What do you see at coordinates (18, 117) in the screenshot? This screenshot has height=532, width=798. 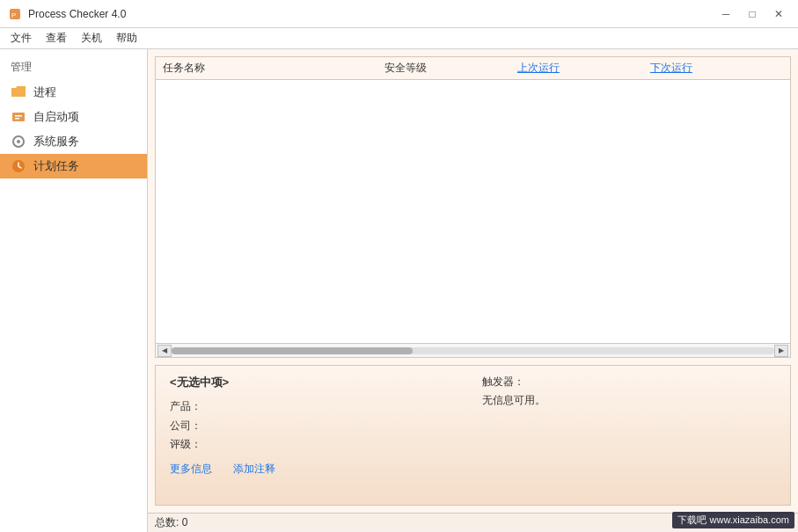 I see `startup-icon` at bounding box center [18, 117].